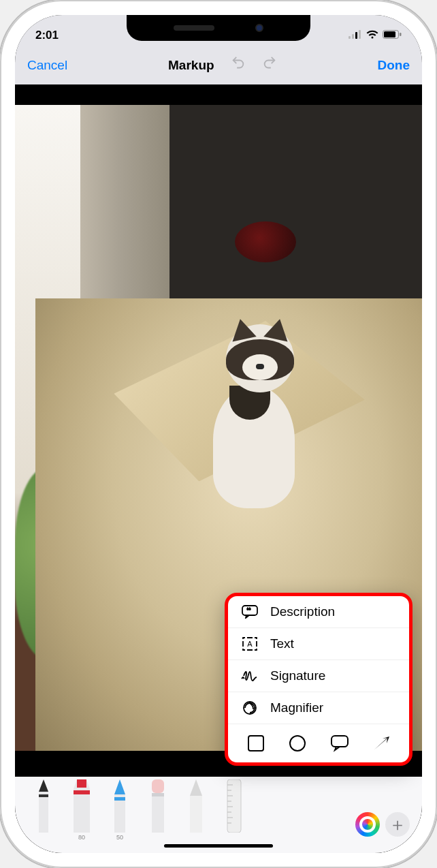  What do you see at coordinates (1, 157) in the screenshot?
I see `mute-switch` at bounding box center [1, 157].